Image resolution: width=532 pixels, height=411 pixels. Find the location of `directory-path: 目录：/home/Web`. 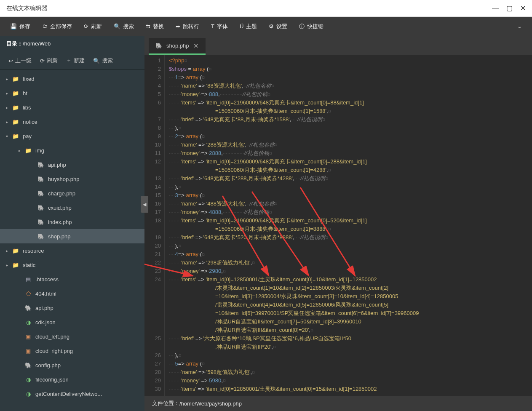

directory-path: 目录：/home/Web is located at coordinates (72, 44).